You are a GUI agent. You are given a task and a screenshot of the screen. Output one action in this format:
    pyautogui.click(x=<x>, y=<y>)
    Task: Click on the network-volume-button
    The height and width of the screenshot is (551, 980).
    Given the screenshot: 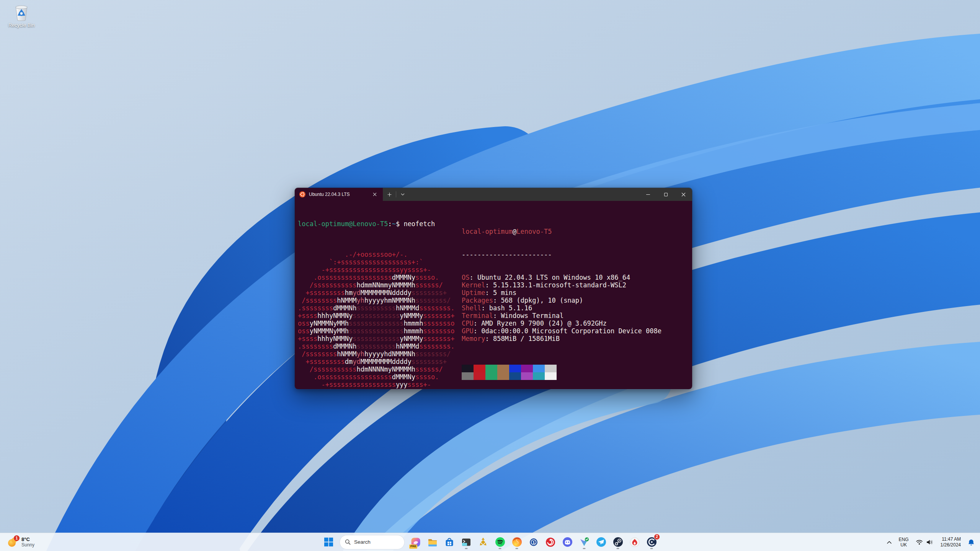 What is the action you would take?
    pyautogui.click(x=925, y=542)
    